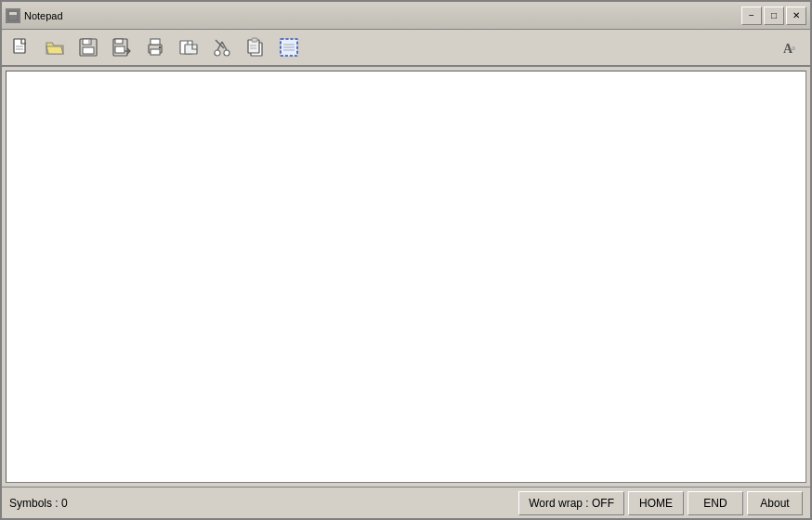 The image size is (812, 520). I want to click on title-bar: Notepad − □ ✕, so click(406, 16).